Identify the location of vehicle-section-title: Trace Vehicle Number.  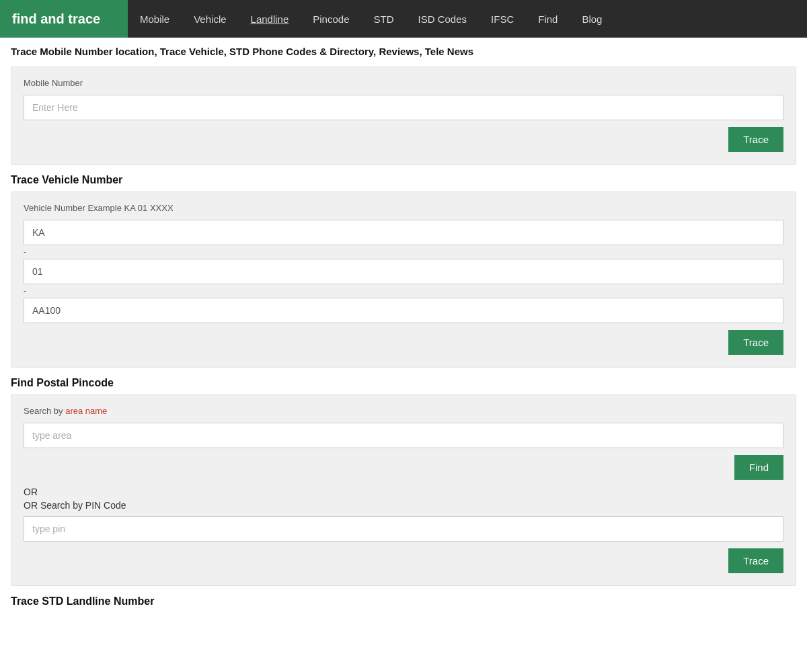
(404, 180).